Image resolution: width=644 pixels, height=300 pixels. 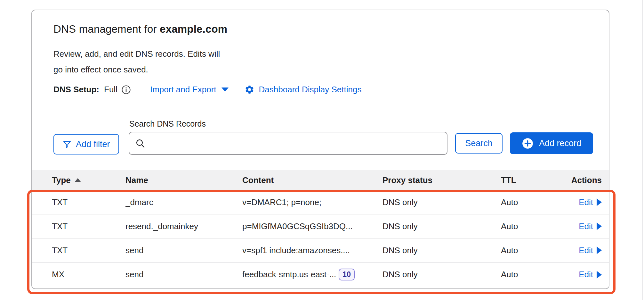 What do you see at coordinates (183, 90) in the screenshot?
I see `import-export-label: Import and Export` at bounding box center [183, 90].